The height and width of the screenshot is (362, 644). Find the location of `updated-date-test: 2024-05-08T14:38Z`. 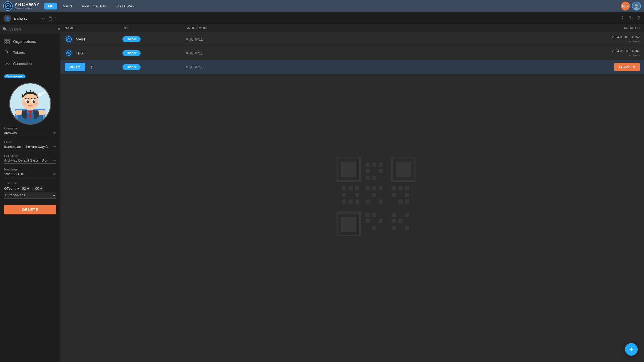

updated-date-test: 2024-05-08T14:38Z is located at coordinates (611, 51).